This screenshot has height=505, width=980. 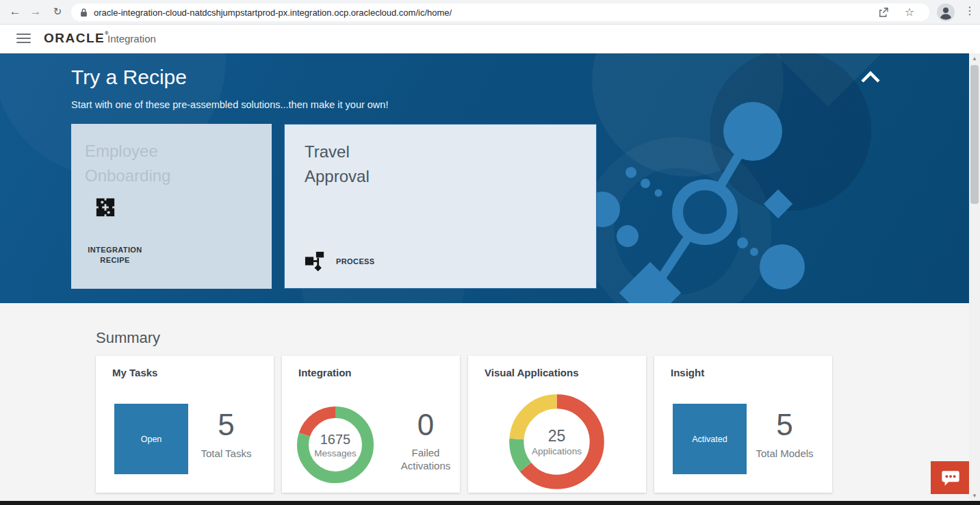 What do you see at coordinates (226, 453) in the screenshot?
I see `total-tasks-label: Total Tasks` at bounding box center [226, 453].